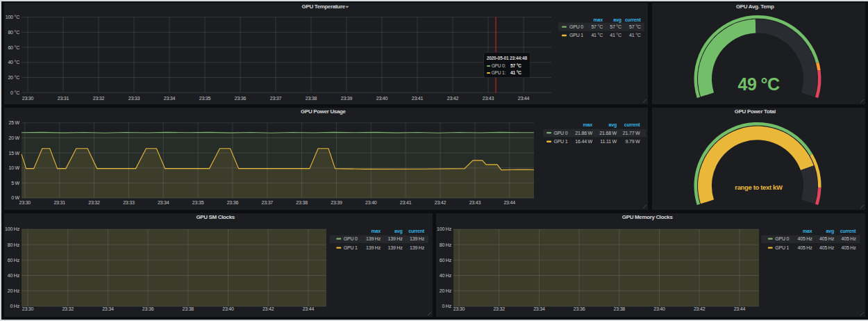  What do you see at coordinates (756, 111) in the screenshot?
I see `svg-text: GPU Power Total` at bounding box center [756, 111].